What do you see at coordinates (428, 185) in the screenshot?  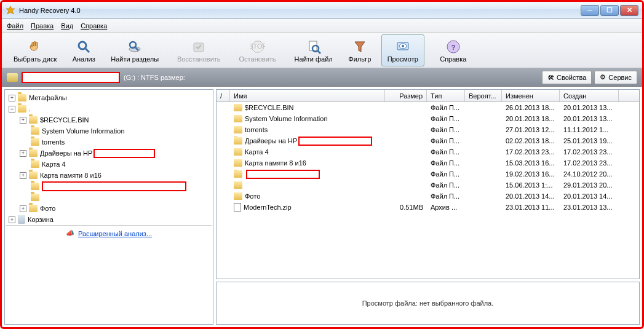 I see `list-row: Файл П...15.06.2013 1:...29.01.2013 20..…` at bounding box center [428, 185].